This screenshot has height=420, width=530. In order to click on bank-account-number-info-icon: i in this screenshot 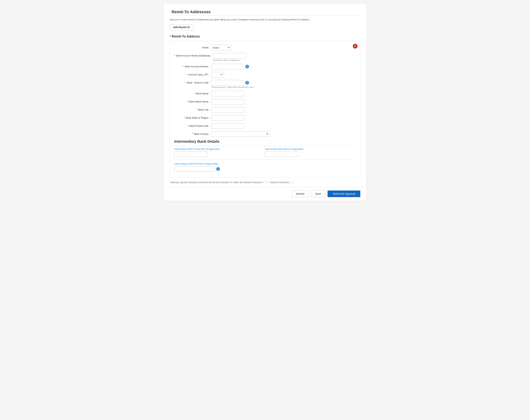, I will do `click(247, 67)`.